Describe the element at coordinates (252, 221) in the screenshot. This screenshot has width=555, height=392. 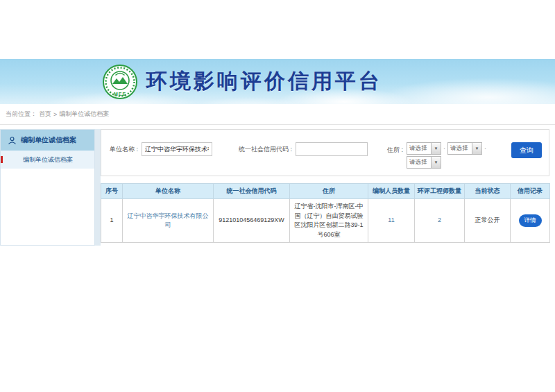
I see `credit-code-value: 9121010456469129XW` at that location.